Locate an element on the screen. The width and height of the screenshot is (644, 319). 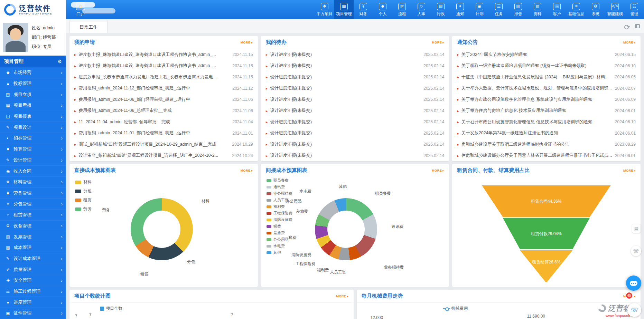
nav-item-notification: ✦通知 is located at coordinates (460, 10).